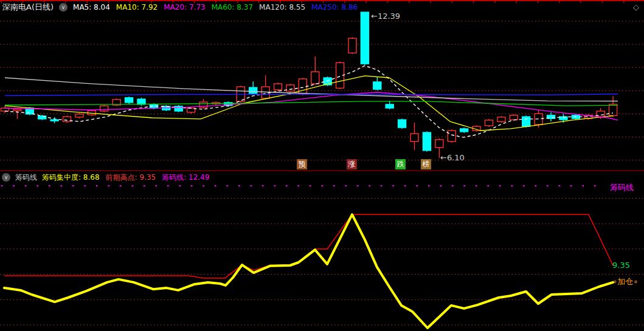 The width and height of the screenshot is (644, 331). Describe the element at coordinates (426, 164) in the screenshot. I see `overlay-chip-榜: 榜` at that location.